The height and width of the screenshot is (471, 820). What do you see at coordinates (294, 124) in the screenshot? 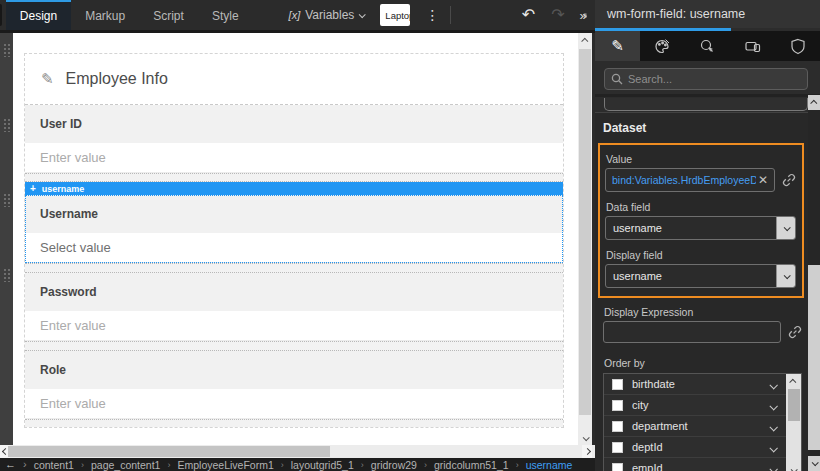
I see `field-label: User ID` at bounding box center [294, 124].